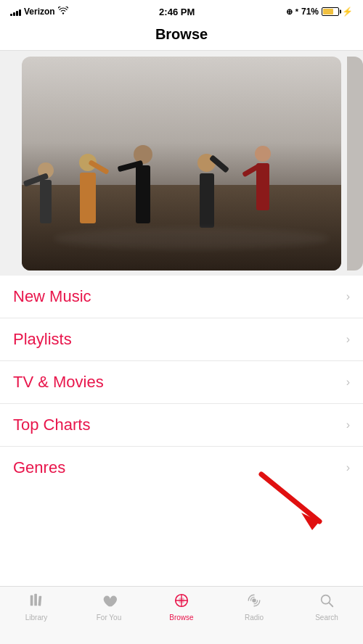 This screenshot has width=363, height=644. Describe the element at coordinates (39, 468) in the screenshot. I see `menu-item-label-genres: Genres` at that location.